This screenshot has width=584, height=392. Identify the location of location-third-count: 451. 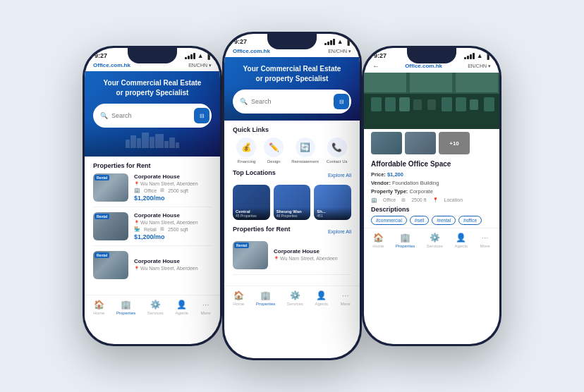
(333, 216).